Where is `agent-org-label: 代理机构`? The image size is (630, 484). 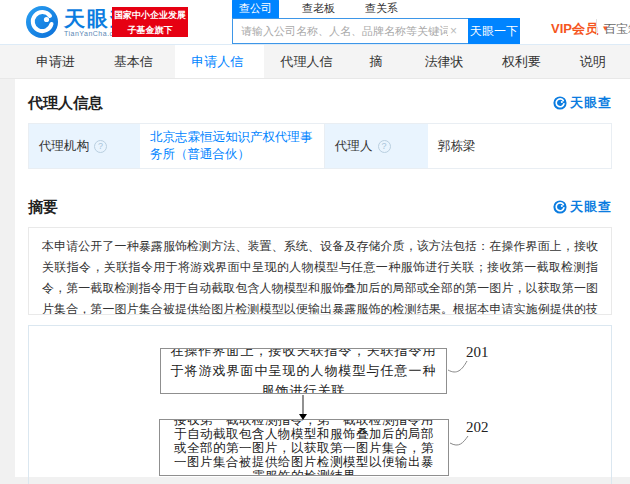 agent-org-label: 代理机构 is located at coordinates (64, 146).